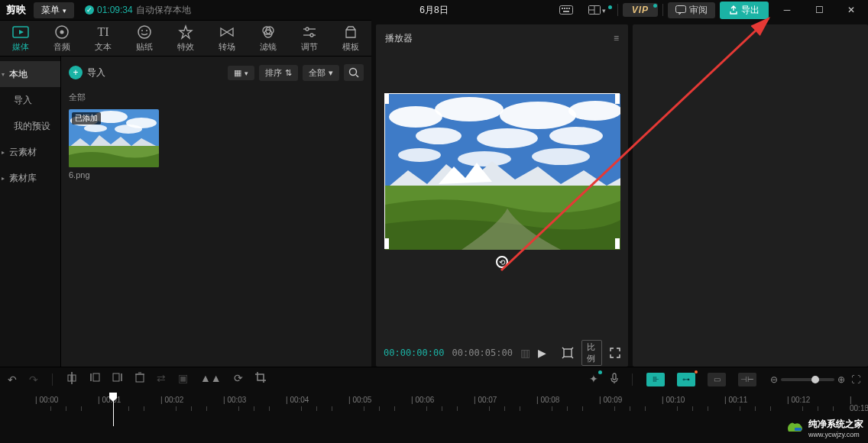 This screenshot has width=868, height=443. I want to click on resize-handle-br, so click(617, 244).